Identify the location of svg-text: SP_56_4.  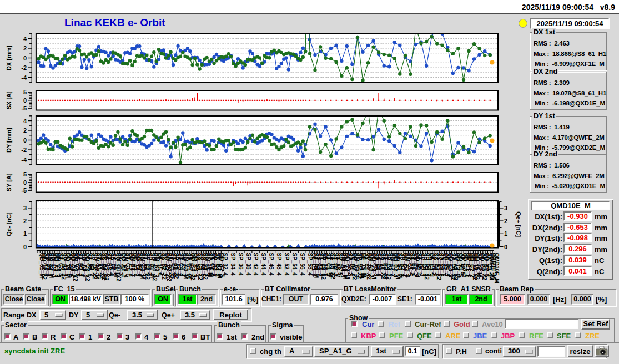
(302, 265).